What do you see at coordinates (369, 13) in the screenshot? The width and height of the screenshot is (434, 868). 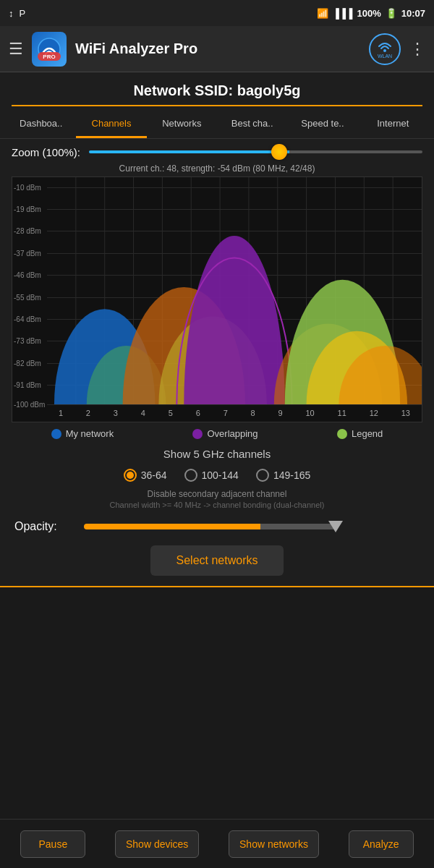 I see `battery-percent: 100%` at bounding box center [369, 13].